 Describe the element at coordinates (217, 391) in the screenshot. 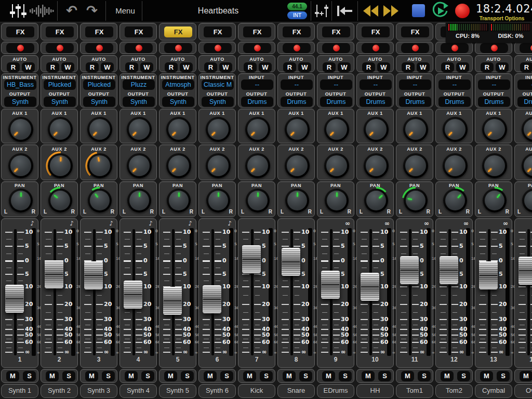

I see `channel-name: Synth 6` at that location.